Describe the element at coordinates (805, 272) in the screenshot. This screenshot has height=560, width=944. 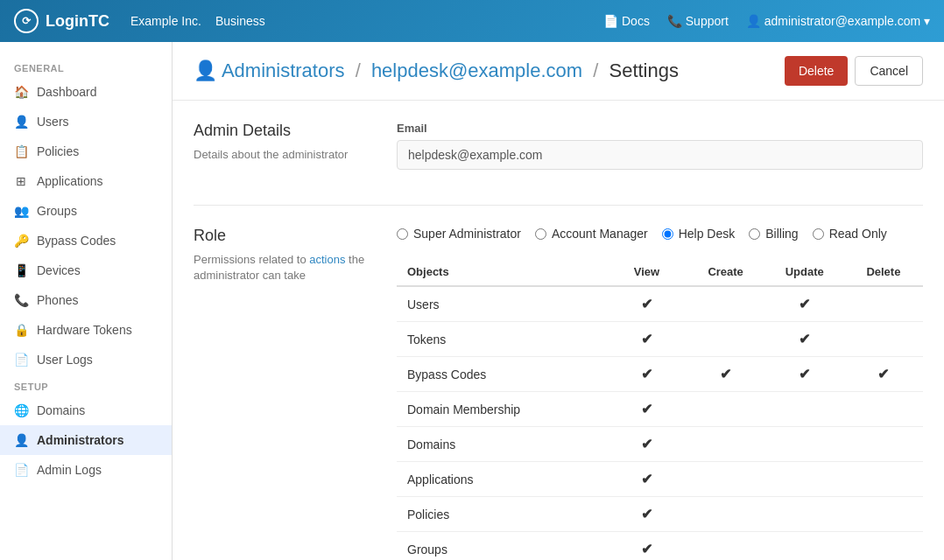
I see `col-update: Update` at that location.